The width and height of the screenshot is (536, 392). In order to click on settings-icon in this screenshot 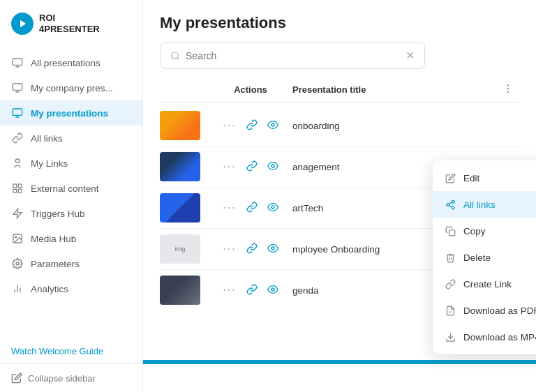, I will do `click(17, 264)`.